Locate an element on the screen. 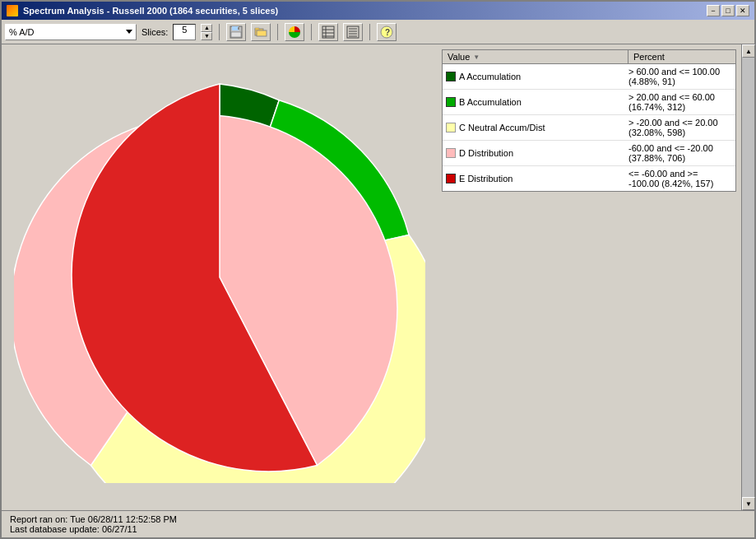 The height and width of the screenshot is (539, 756). color-swatch-b is located at coordinates (451, 102).